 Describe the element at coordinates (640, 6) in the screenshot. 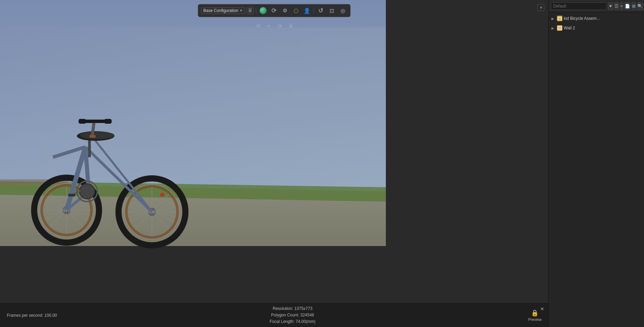

I see `panel-search-btn: 🔍` at that location.